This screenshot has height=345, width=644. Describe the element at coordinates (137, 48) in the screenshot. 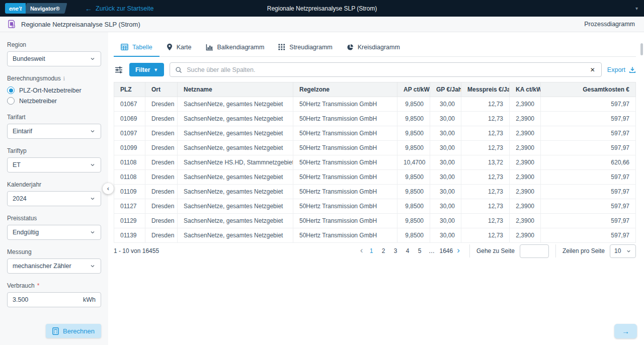

I see `tab-tabelle: Tabelle` at that location.